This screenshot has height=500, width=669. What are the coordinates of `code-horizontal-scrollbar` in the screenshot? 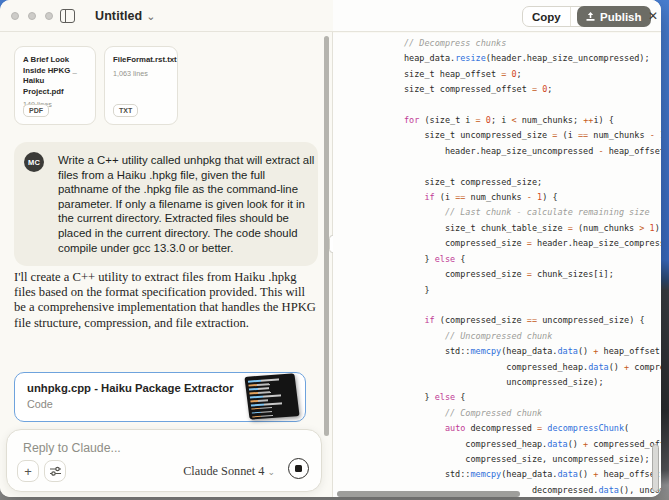 It's located at (428, 494).